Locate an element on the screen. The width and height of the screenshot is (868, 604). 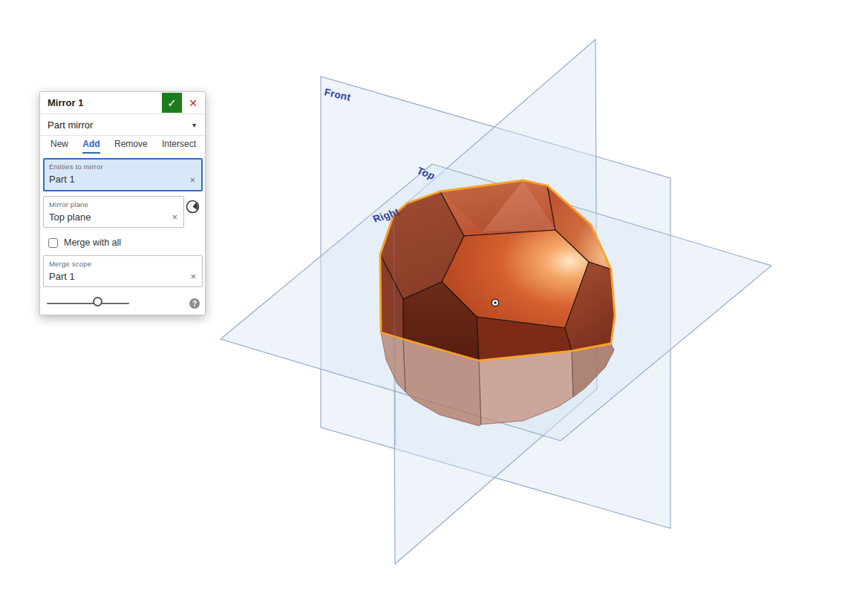
slider-knob is located at coordinates (98, 301).